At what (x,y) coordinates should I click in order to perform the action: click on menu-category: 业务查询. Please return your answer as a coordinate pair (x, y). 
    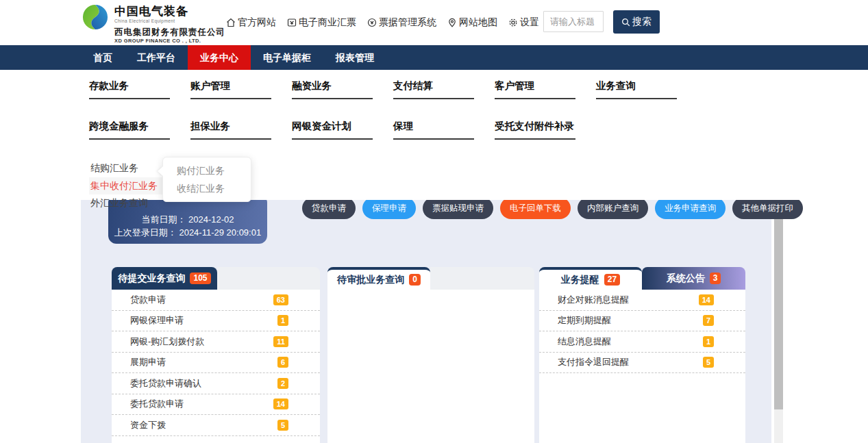
    Looking at the image, I should click on (647, 86).